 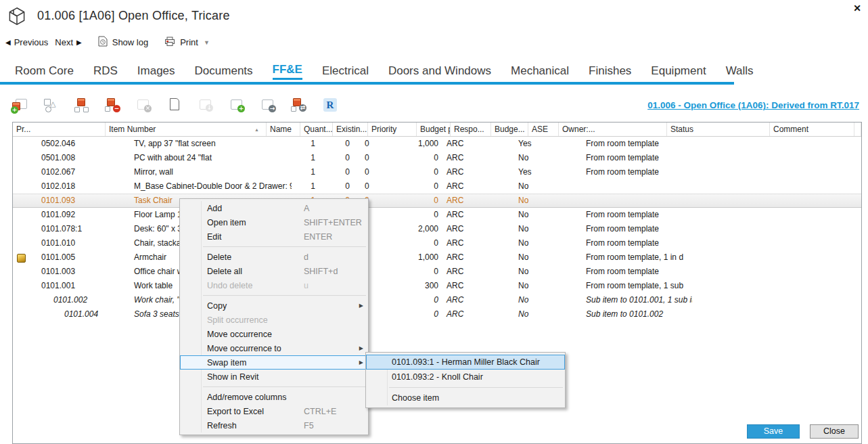 I want to click on close-button: Close, so click(x=834, y=432).